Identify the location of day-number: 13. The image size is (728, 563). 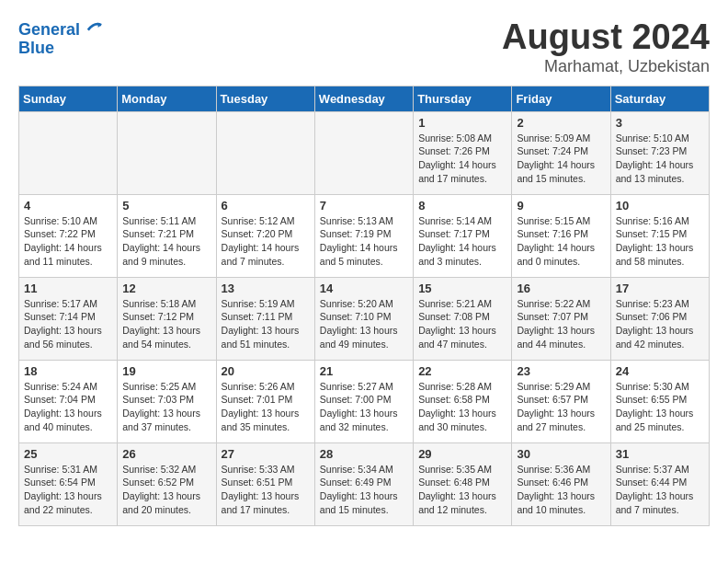
(266, 289).